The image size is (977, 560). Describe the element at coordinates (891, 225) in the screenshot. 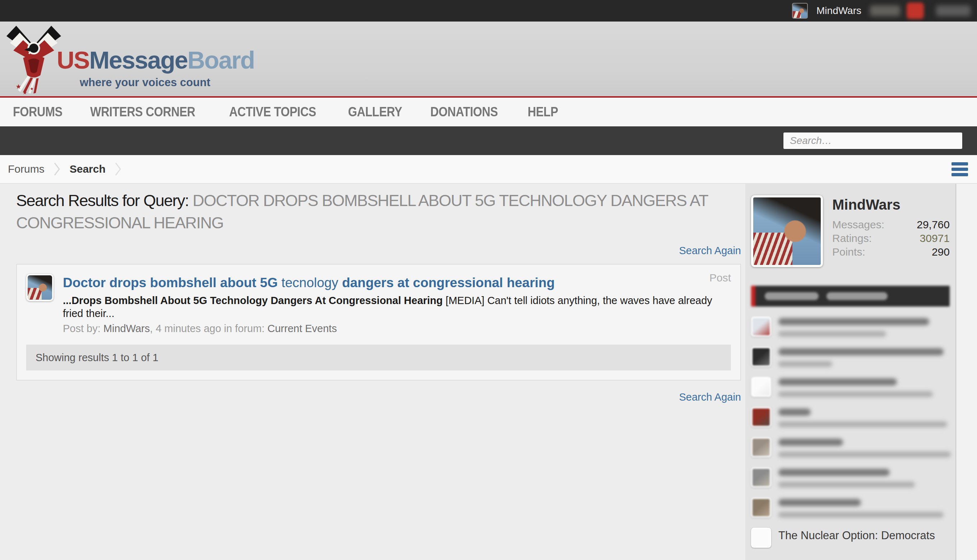

I see `stat-row-messages: Messages: 29,760` at that location.